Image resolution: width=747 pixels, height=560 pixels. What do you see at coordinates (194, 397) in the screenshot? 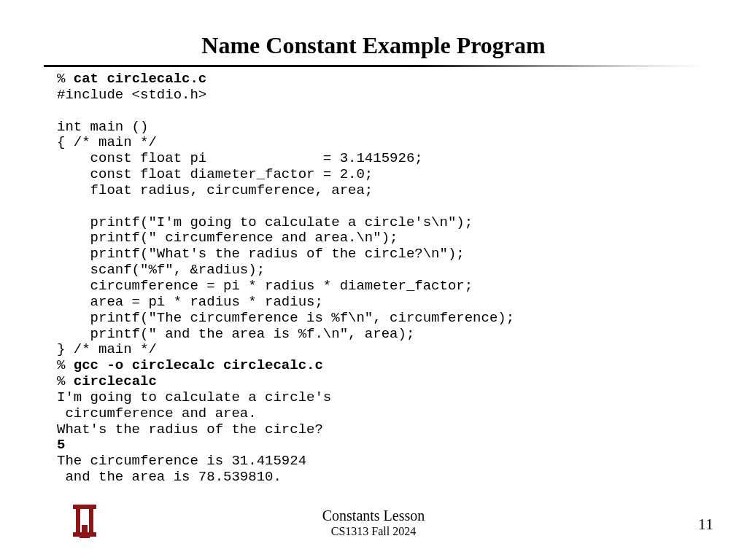
I see `output-line: I'm going to calculate a circle's` at bounding box center [194, 397].